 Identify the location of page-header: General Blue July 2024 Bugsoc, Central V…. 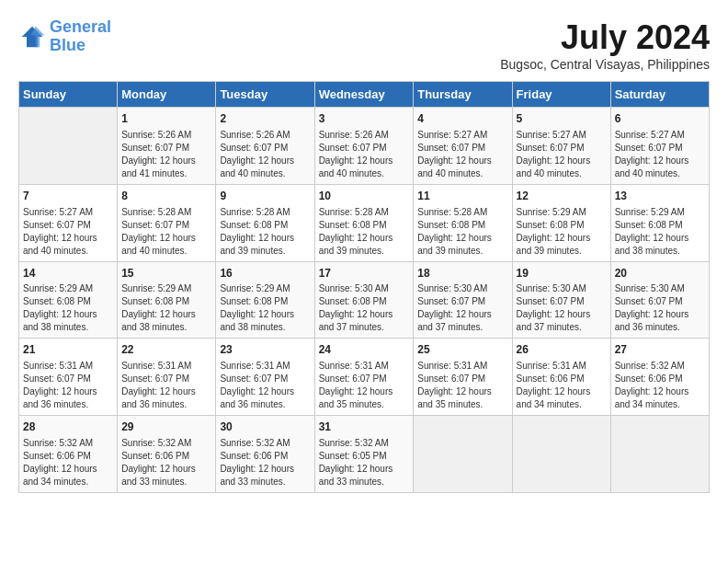
(364, 45).